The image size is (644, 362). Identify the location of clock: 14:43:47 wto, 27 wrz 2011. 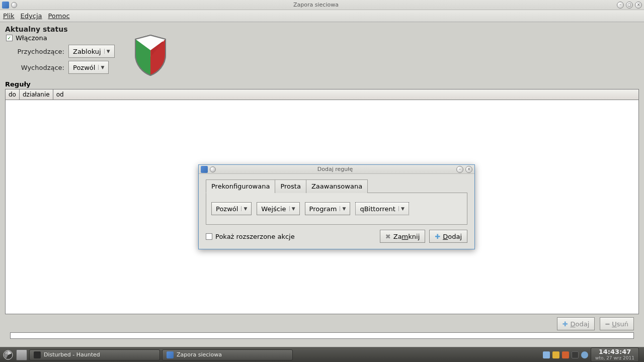
(615, 354).